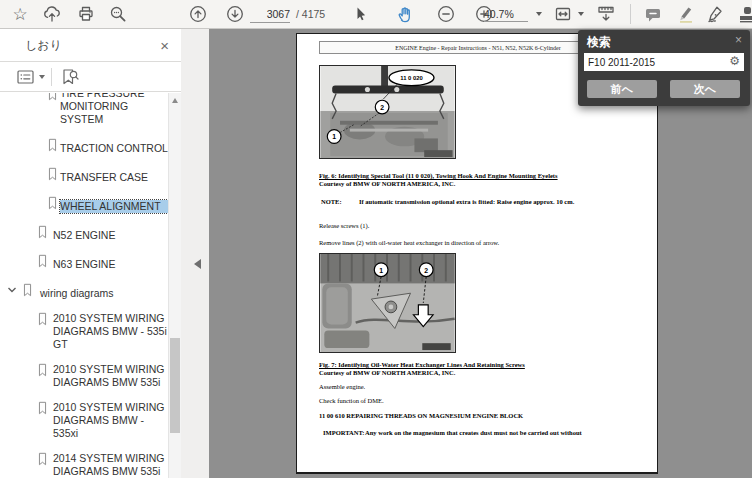 This screenshot has width=752, height=478. I want to click on fit-width-button, so click(563, 14).